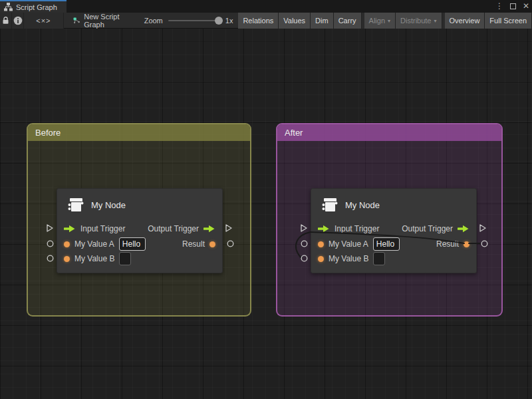  Describe the element at coordinates (189, 21) in the screenshot. I see `zoom-control: Zoom 1x` at that location.